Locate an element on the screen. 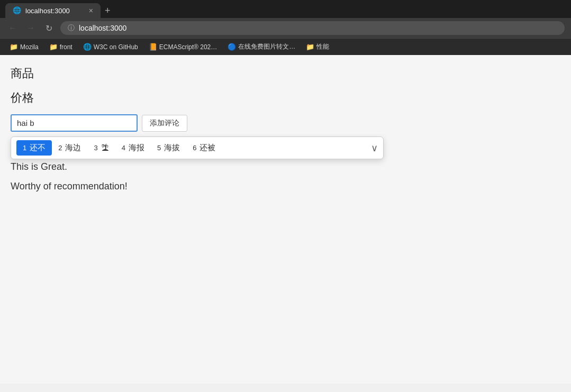 Image resolution: width=571 pixels, height=392 pixels. bookmark-front-label: front is located at coordinates (66, 47).